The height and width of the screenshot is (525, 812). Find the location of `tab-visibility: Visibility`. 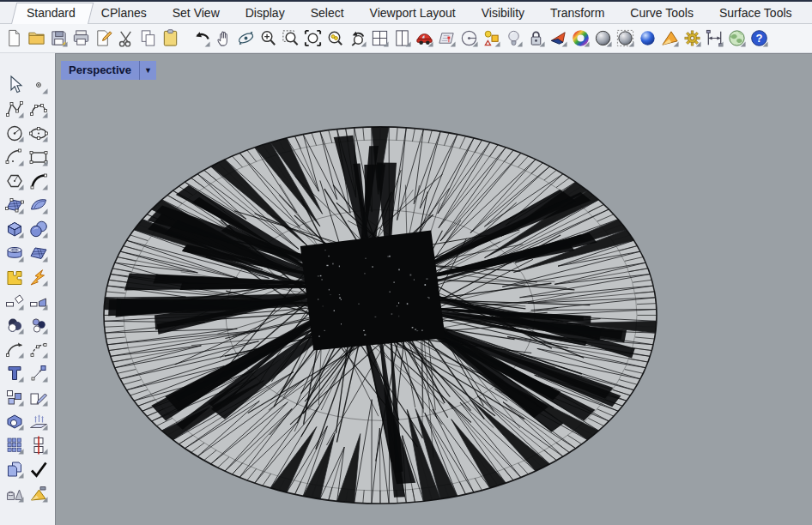

tab-visibility: Visibility is located at coordinates (503, 12).